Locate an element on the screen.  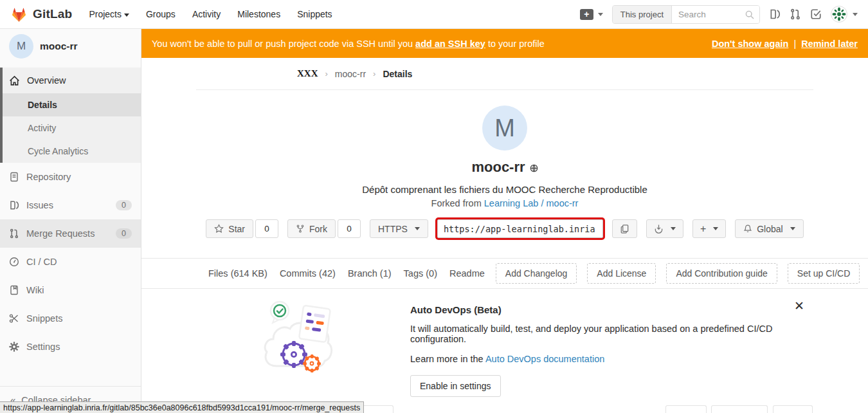
ssh-warning-banner: You won't be able to pull or push projec… is located at coordinates (505, 44).